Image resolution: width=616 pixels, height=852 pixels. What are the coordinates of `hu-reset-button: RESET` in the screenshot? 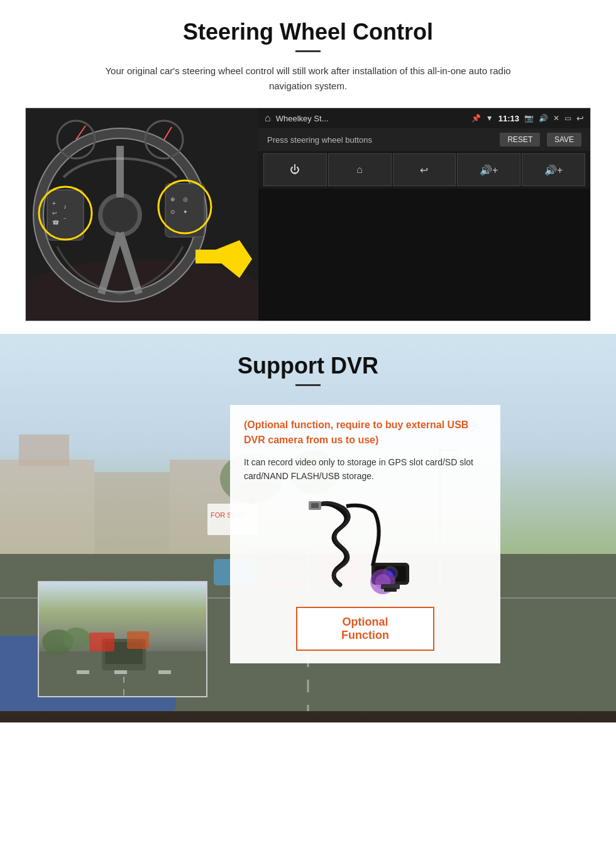 It's located at (520, 140).